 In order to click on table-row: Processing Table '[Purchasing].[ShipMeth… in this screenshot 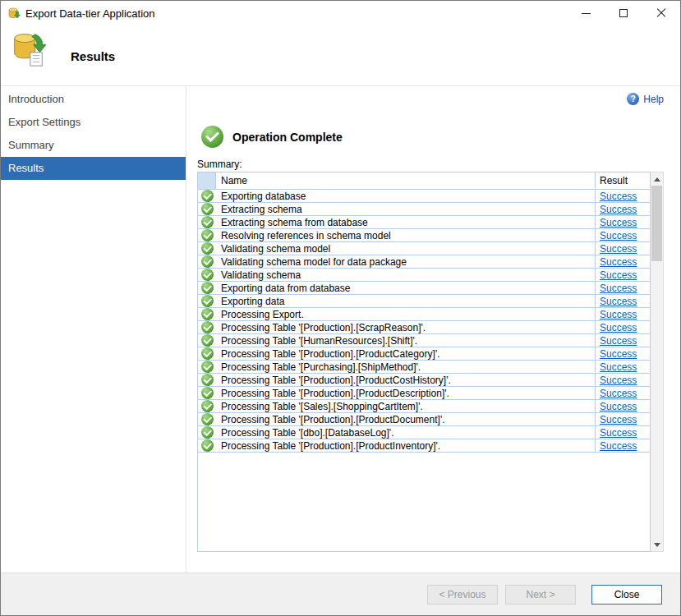, I will do `click(424, 367)`.